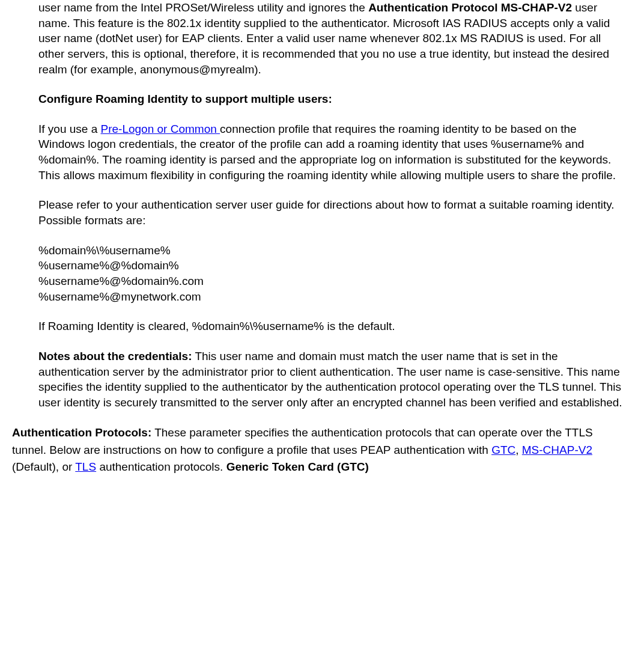 Image resolution: width=644 pixels, height=666 pixels. What do you see at coordinates (503, 450) in the screenshot?
I see `link-gtc: GTC` at bounding box center [503, 450].